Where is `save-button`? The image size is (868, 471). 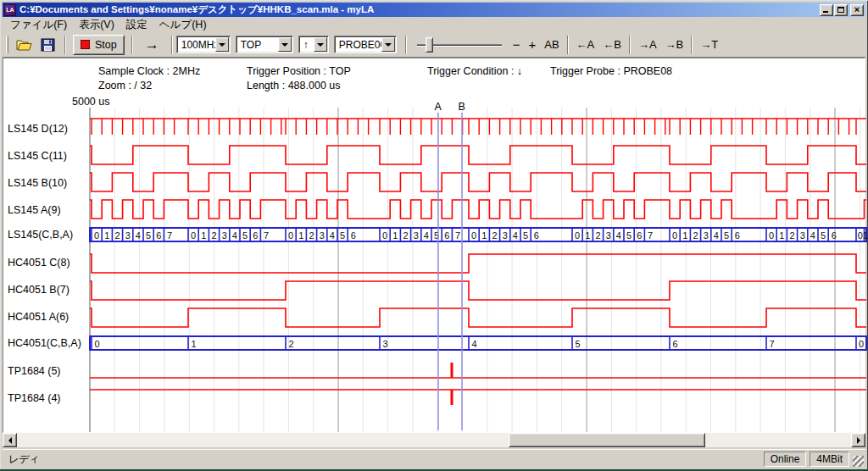
save-button is located at coordinates (48, 45).